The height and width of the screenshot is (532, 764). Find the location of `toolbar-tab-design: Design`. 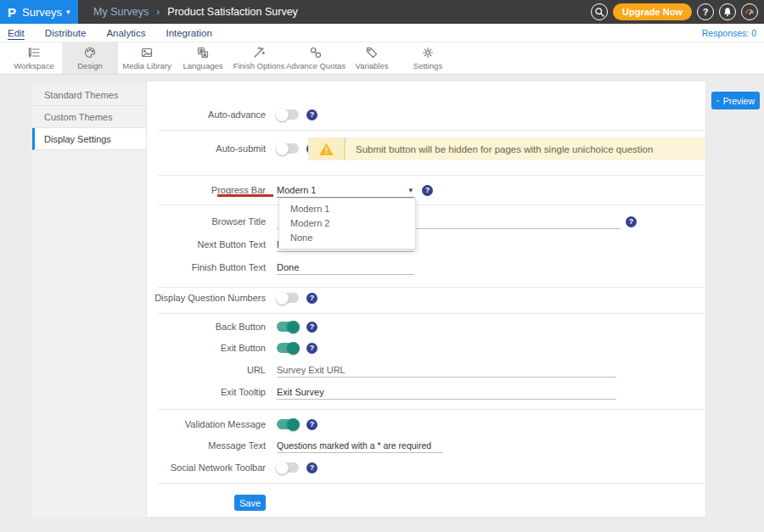

toolbar-tab-design: Design is located at coordinates (90, 58).